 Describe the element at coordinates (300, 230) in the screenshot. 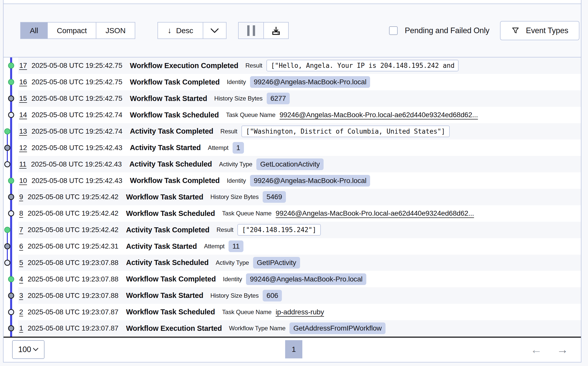

I see `event-row-body: 7 2025-05-08 UTC 19:25:42.42 Activity Ta…` at that location.